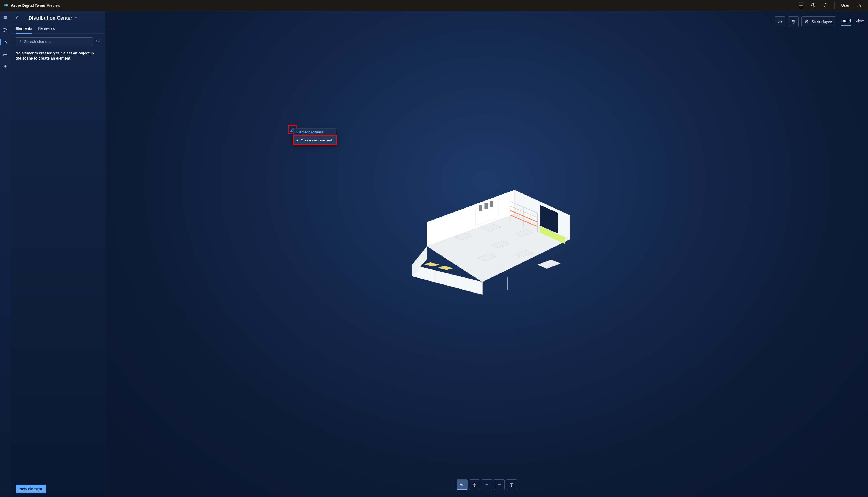 This screenshot has width=868, height=497. What do you see at coordinates (24, 18) in the screenshot?
I see `chevron-right-icon` at bounding box center [24, 18].